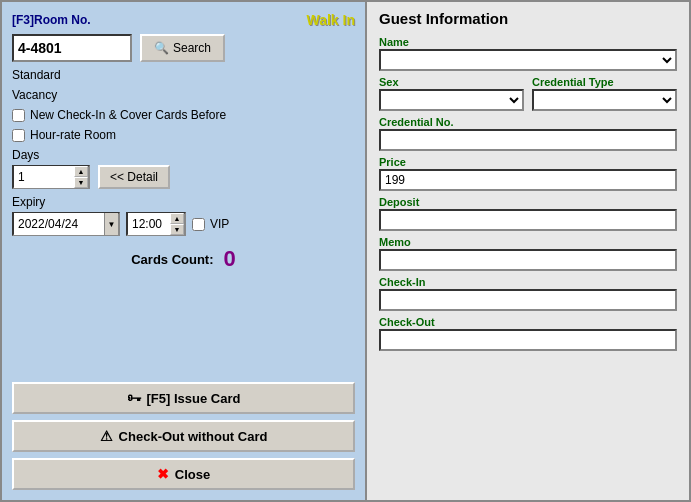 The image size is (691, 502). Describe the element at coordinates (177, 224) in the screenshot. I see `time-spinner: ▲ ▼` at that location.